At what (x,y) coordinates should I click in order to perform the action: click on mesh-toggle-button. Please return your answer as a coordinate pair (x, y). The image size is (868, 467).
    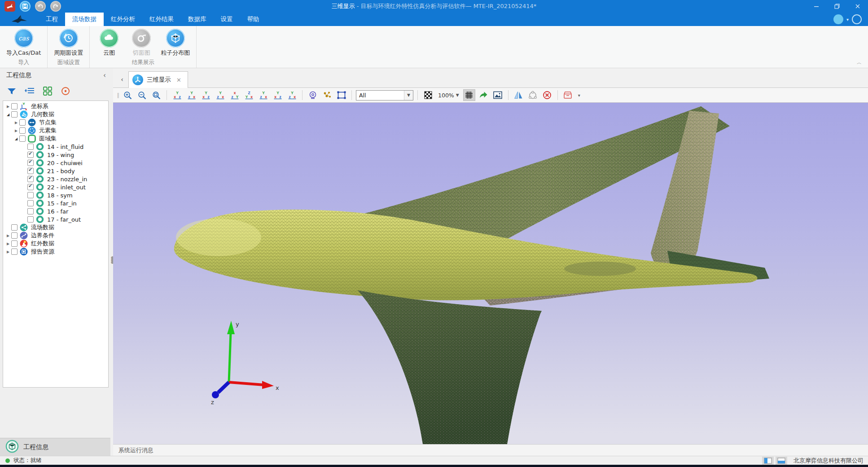
    Looking at the image, I should click on (469, 95).